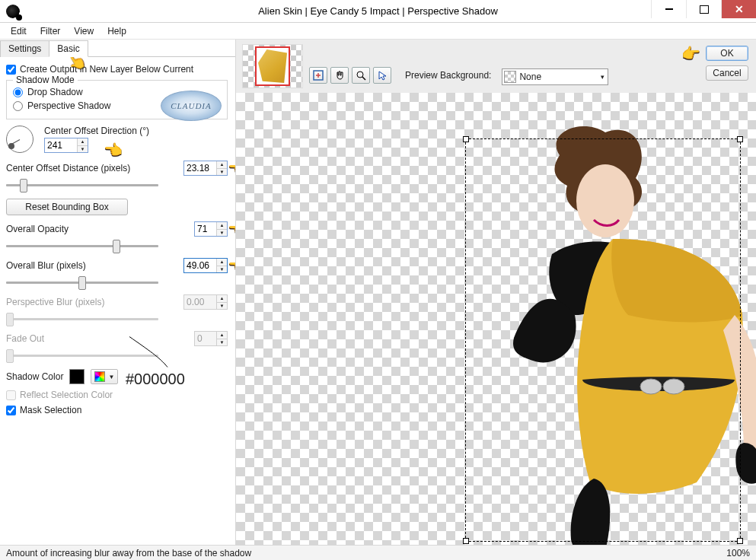  I want to click on shadow-color-picker-button: ▼, so click(104, 377).